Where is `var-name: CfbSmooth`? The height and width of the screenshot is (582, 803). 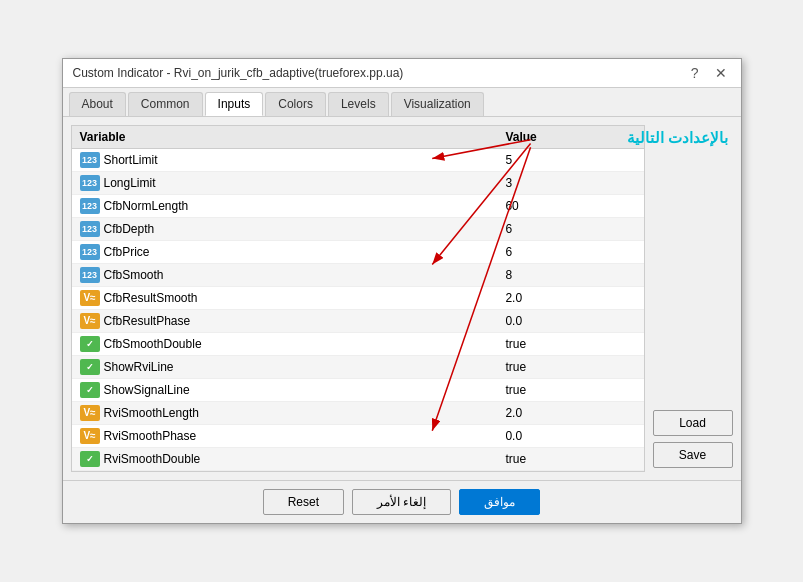 var-name: CfbSmooth is located at coordinates (134, 275).